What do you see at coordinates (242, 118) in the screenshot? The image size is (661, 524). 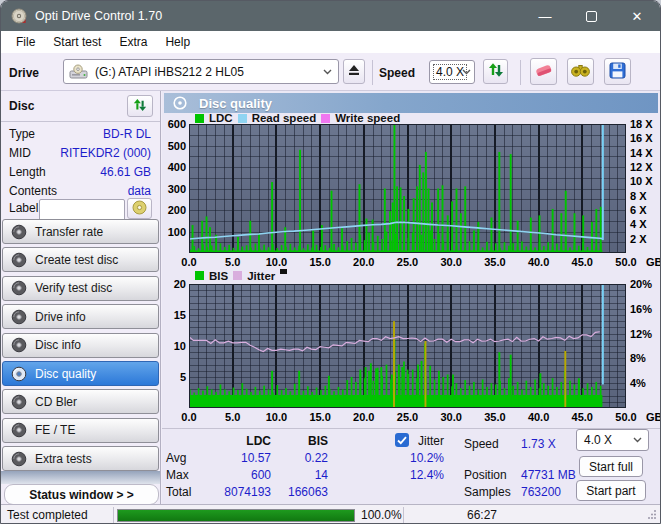 I see `read-speed-legend-swatch` at bounding box center [242, 118].